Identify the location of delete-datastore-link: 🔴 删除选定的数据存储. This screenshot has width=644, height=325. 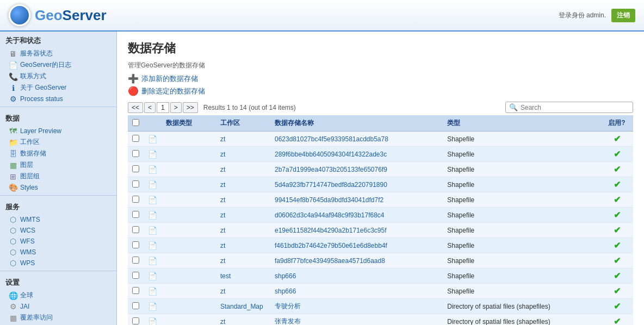
(381, 91).